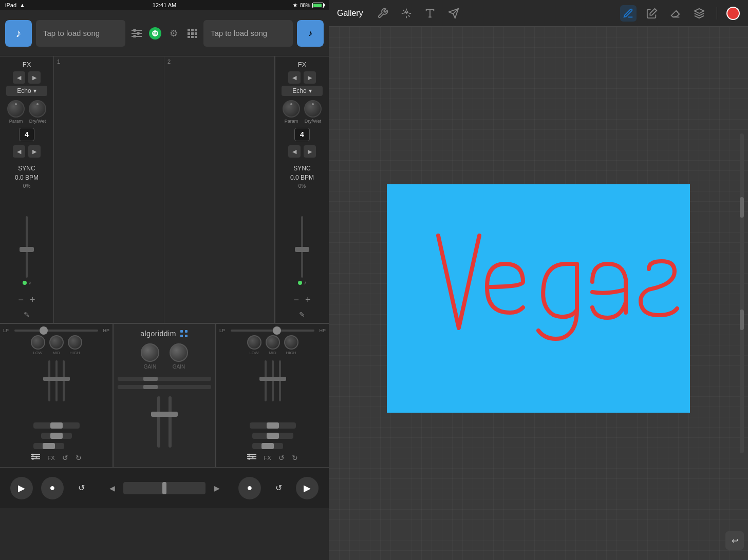  What do you see at coordinates (252, 458) in the screenshot?
I see `deck2-eq-icon` at bounding box center [252, 458].